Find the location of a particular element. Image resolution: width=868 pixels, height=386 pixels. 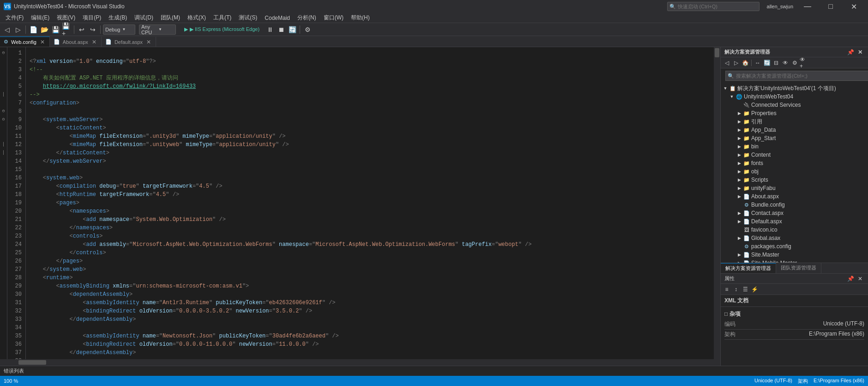

tab-aboutaspx: 📄 About.aspx ✕ is located at coordinates (76, 42).